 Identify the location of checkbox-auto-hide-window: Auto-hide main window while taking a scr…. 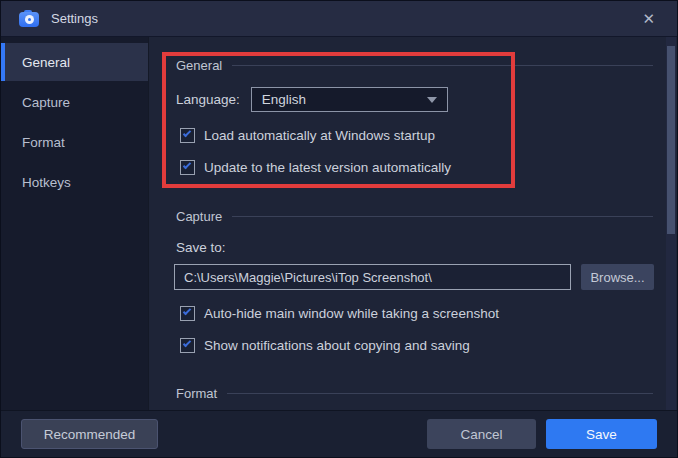
(340, 314).